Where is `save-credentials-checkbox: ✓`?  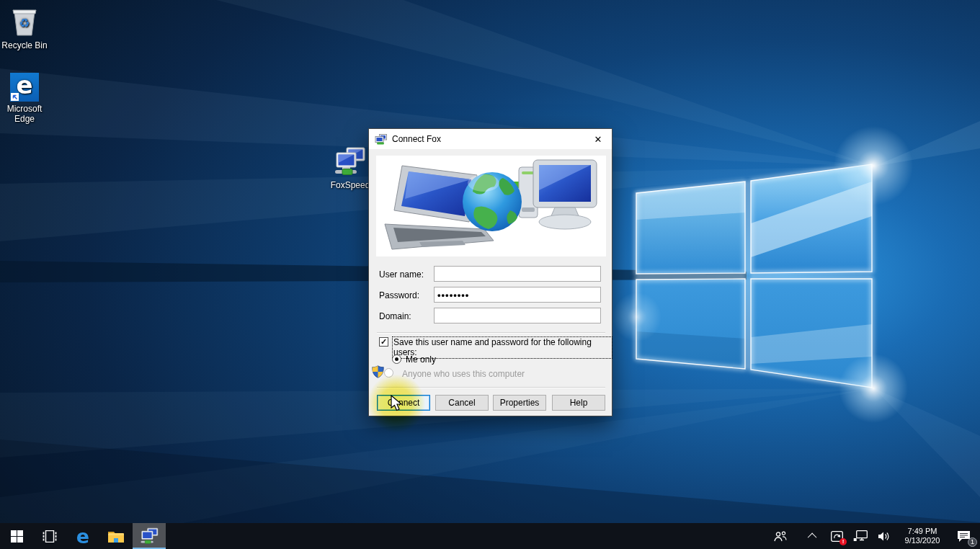 save-credentials-checkbox: ✓ is located at coordinates (383, 342).